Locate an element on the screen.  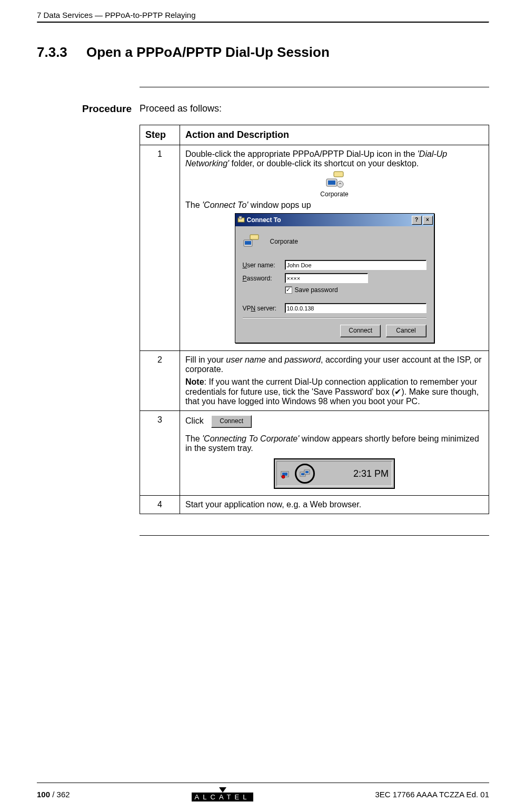
step-number: 3 is located at coordinates (160, 454).